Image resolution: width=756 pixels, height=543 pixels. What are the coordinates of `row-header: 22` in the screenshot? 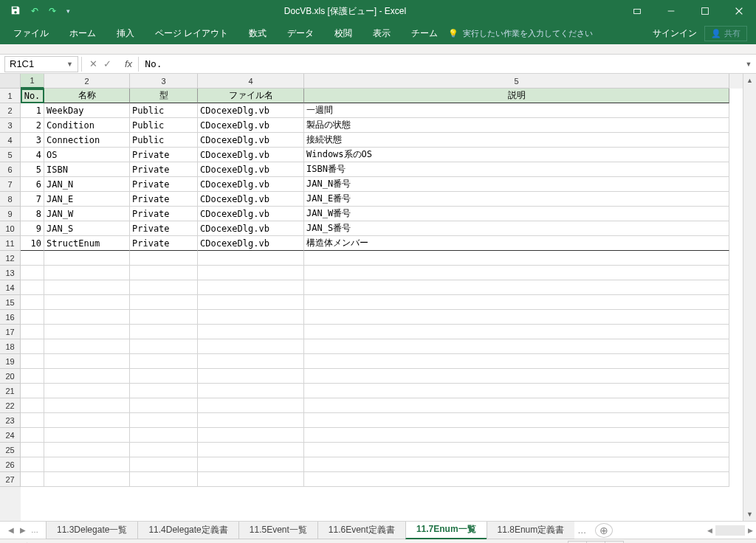 It's located at (10, 406).